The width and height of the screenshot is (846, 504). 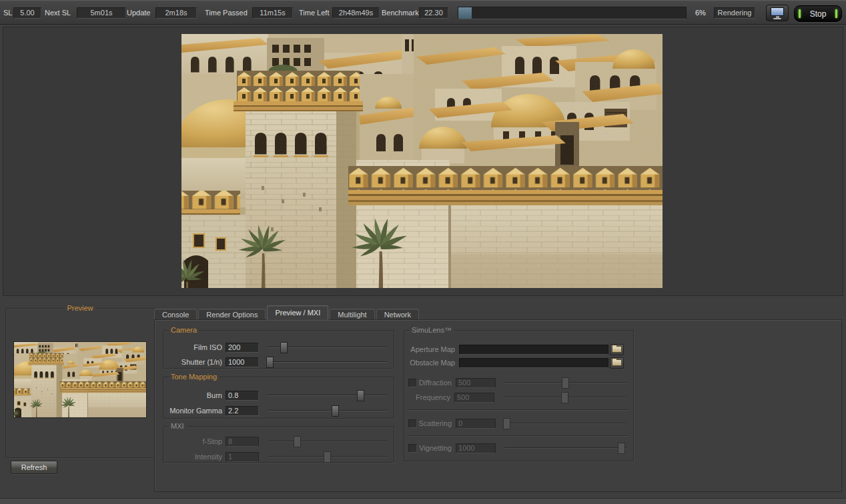 I want to click on preview-legend: Preview, so click(x=80, y=308).